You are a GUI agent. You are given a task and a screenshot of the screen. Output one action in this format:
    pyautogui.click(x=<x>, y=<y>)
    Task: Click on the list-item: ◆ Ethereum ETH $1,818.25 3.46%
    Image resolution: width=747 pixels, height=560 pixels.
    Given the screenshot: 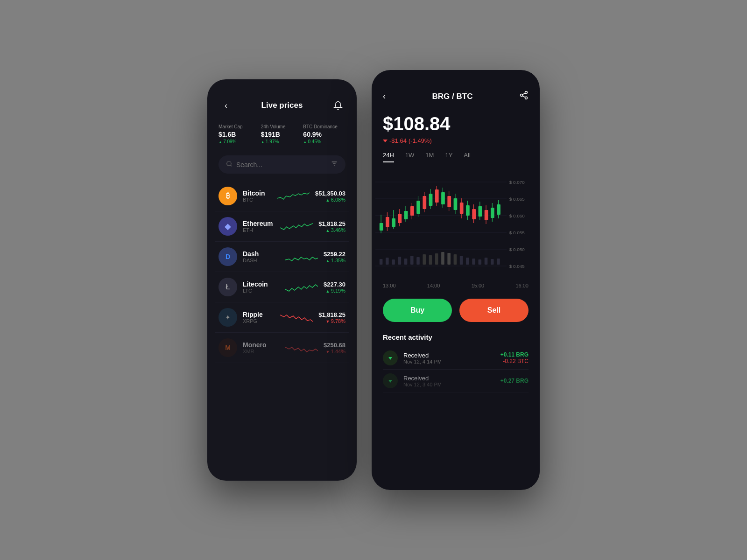 What is the action you would take?
    pyautogui.click(x=282, y=227)
    